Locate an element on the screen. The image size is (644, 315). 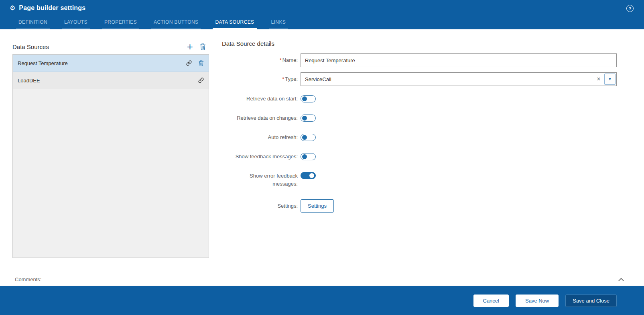
comments-label: Comments: is located at coordinates (28, 280).